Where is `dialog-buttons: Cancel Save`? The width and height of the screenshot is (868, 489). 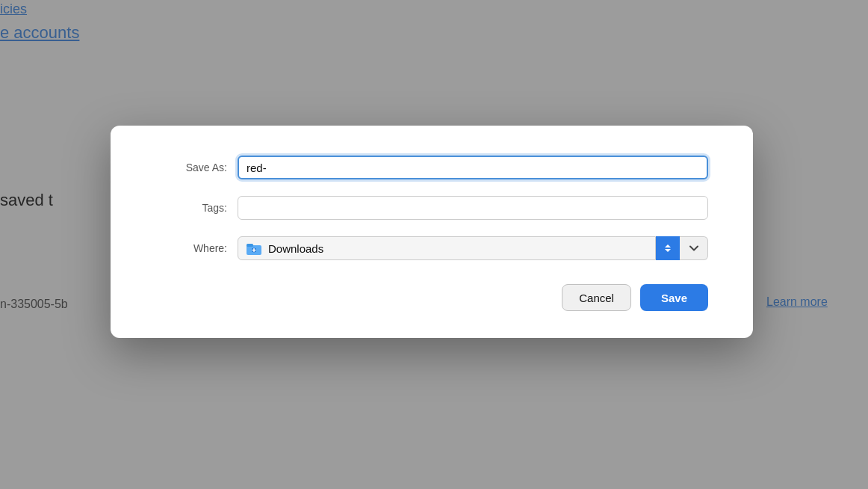
dialog-buttons: Cancel Save is located at coordinates (432, 298).